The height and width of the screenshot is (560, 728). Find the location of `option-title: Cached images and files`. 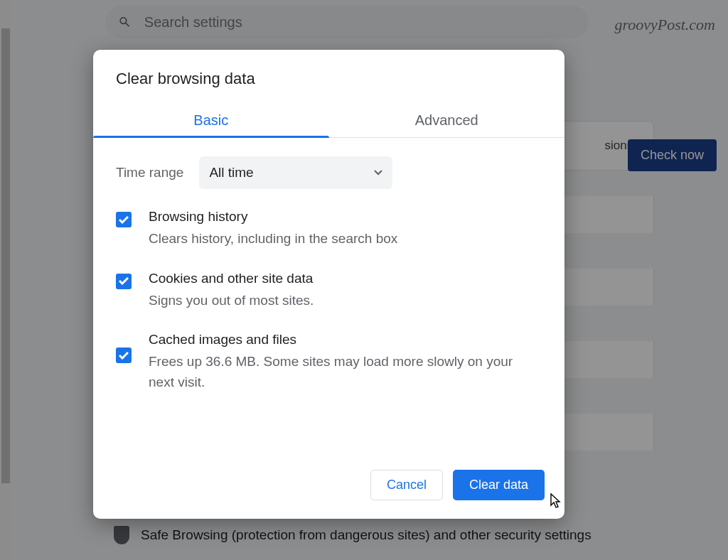

option-title: Cached images and files is located at coordinates (346, 340).